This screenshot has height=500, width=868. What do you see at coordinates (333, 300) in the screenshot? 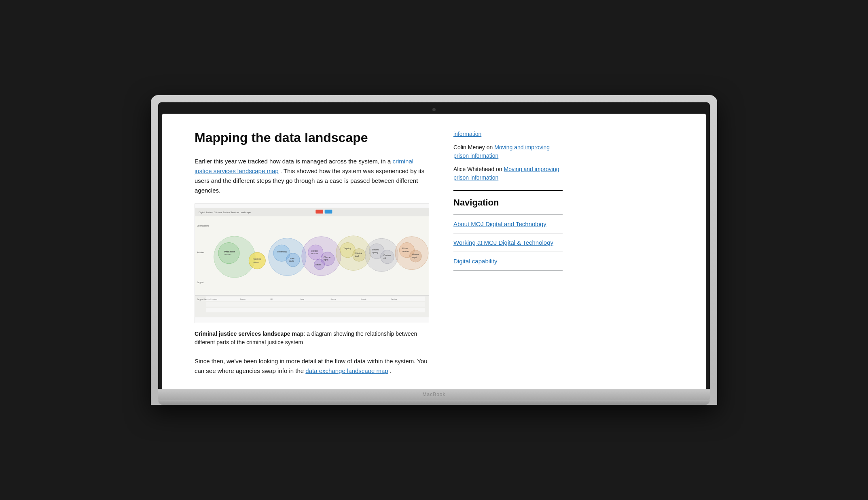
I see `svg-text: Comms` at bounding box center [333, 300].